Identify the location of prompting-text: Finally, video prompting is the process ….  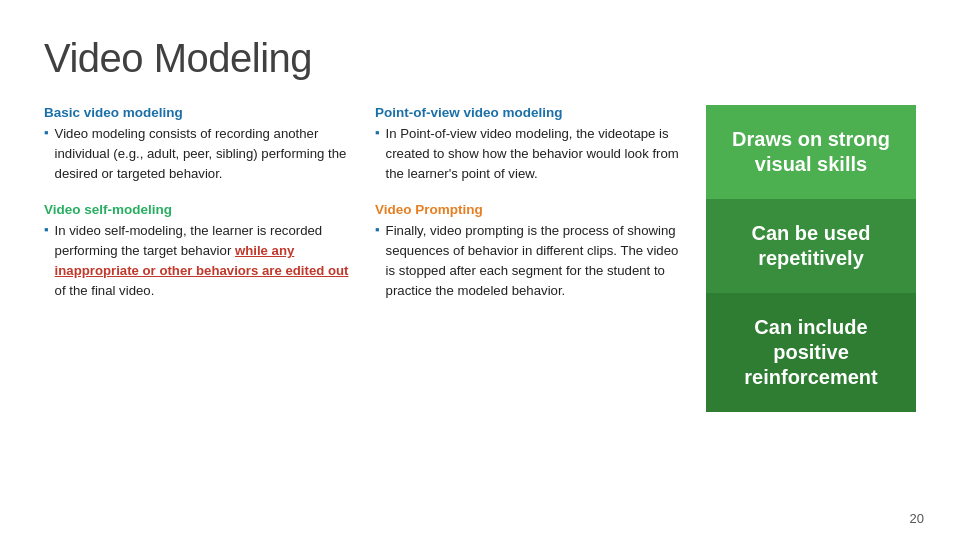
(536, 261).